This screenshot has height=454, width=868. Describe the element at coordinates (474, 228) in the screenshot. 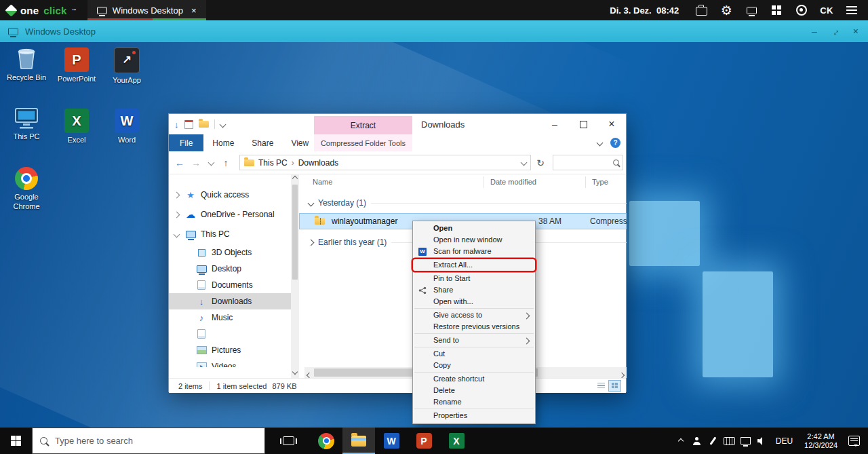

I see `menu-item-open: Open` at that location.